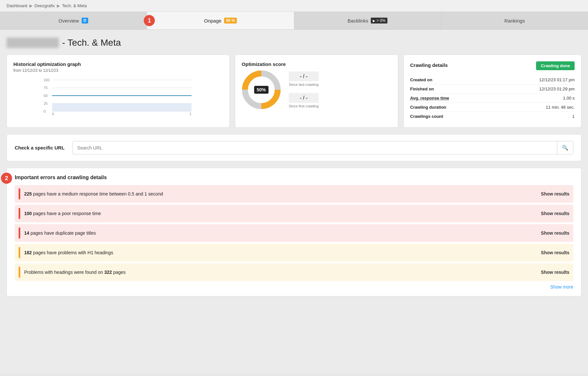  What do you see at coordinates (69, 21) in the screenshot?
I see `tab-overview-label: Overview` at bounding box center [69, 21].